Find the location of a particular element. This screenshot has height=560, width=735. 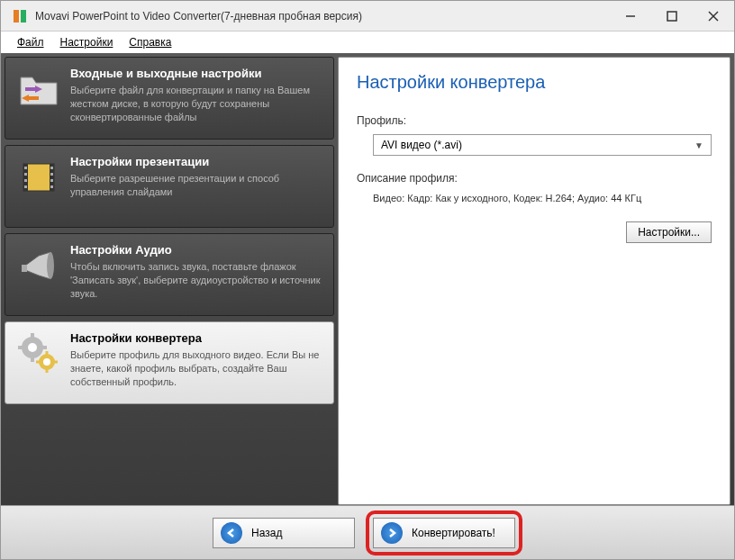

nav-audio-settings: Настройки Аудио Чтобы включить запись зв… is located at coordinates (169, 275).